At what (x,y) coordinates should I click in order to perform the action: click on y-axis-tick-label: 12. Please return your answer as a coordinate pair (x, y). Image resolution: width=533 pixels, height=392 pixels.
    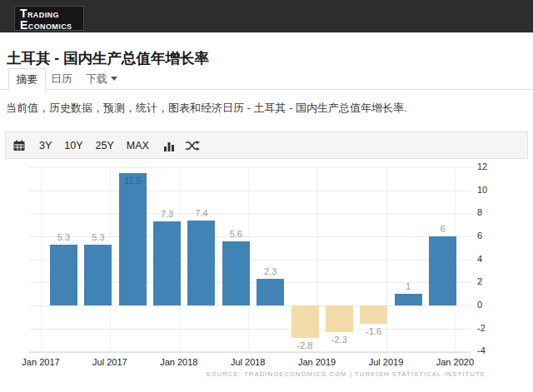
    Looking at the image, I should click on (487, 166).